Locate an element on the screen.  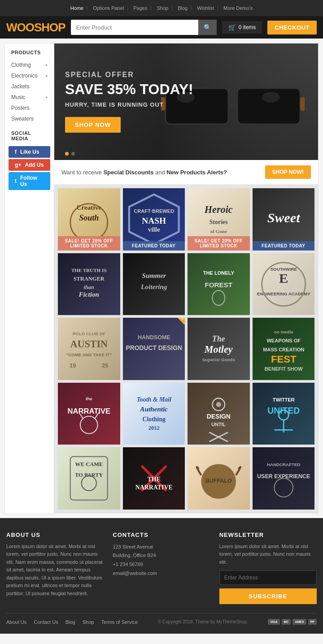
product-item-5: THE TRUTH IS STRANGER than Fiction is located at coordinates (89, 284).